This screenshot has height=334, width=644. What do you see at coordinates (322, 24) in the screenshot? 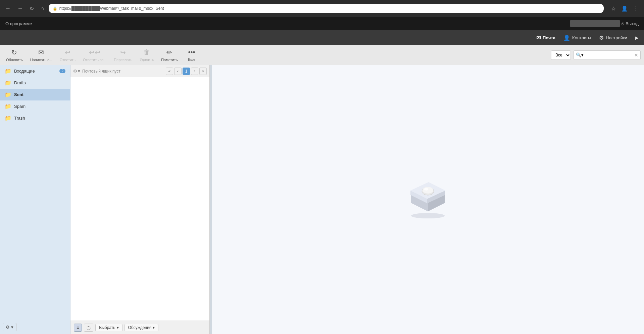
I see `app-bar: О программе ⎋ Выход` at bounding box center [322, 24].